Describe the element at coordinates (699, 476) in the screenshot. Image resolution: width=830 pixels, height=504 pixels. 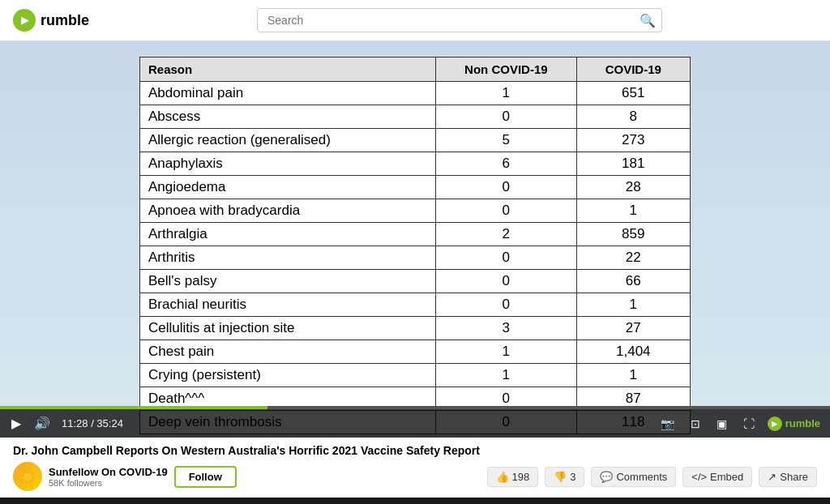
I see `embed-icon: </>` at that location.